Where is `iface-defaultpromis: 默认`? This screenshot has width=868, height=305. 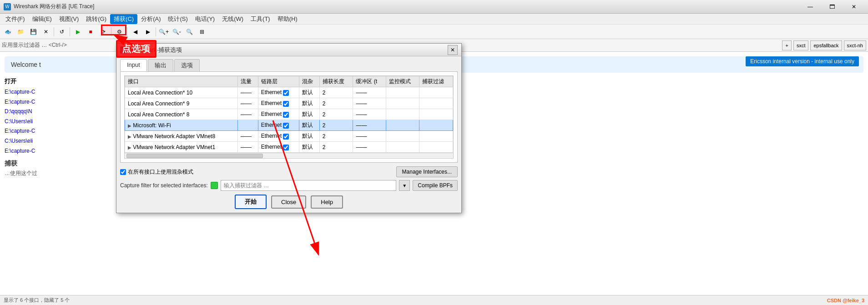
iface-defaultpromis: 默认 is located at coordinates (309, 93).